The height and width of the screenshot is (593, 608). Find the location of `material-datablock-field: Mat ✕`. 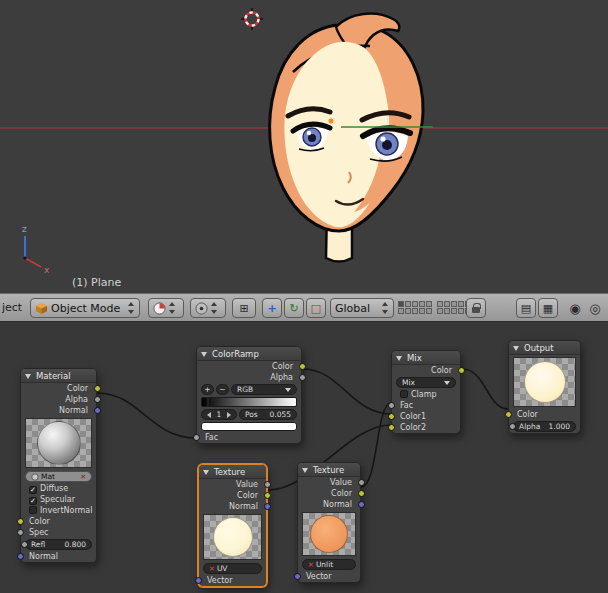

material-datablock-field: Mat ✕ is located at coordinates (58, 476).